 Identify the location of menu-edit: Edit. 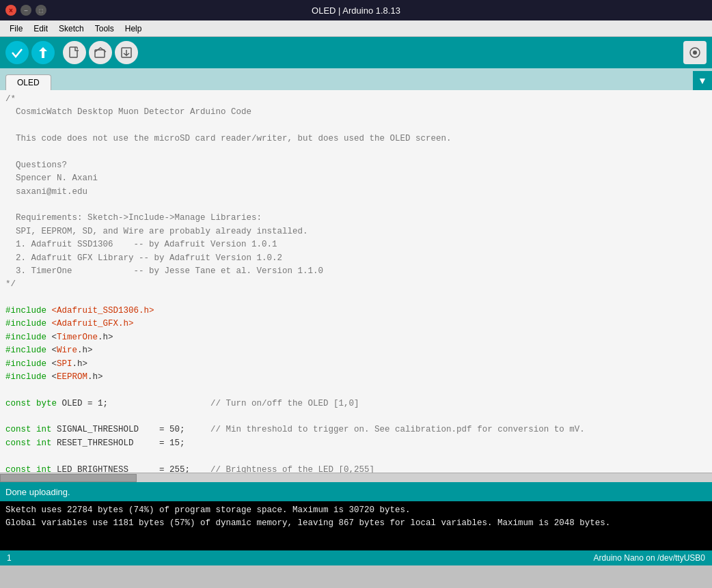
(41, 29).